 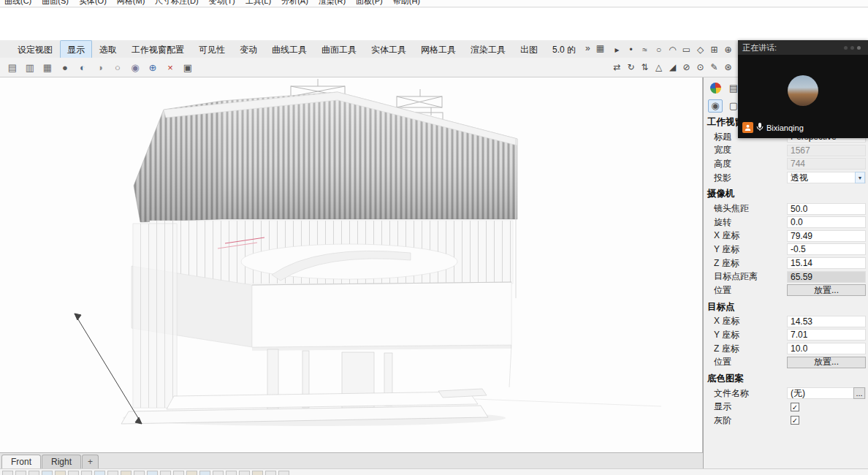 What do you see at coordinates (826, 164) in the screenshot?
I see `panel-value-field: 744` at bounding box center [826, 164].